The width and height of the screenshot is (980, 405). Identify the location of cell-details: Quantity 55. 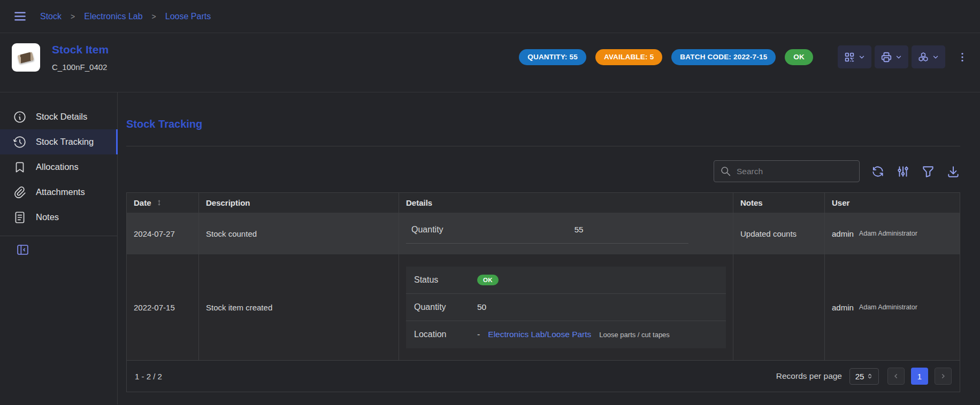
(566, 233).